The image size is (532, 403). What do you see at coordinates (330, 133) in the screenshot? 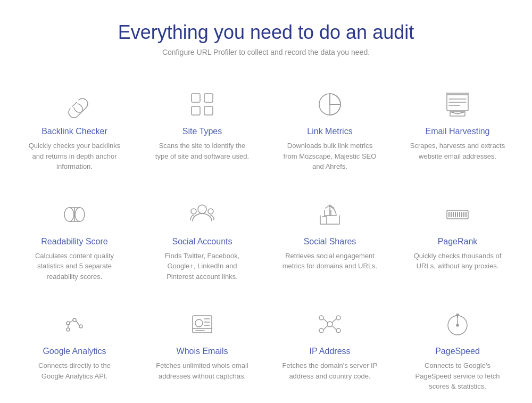
I see `feature-link-metrics: Link Metrics Downloads bulk link metrics…` at bounding box center [330, 133].